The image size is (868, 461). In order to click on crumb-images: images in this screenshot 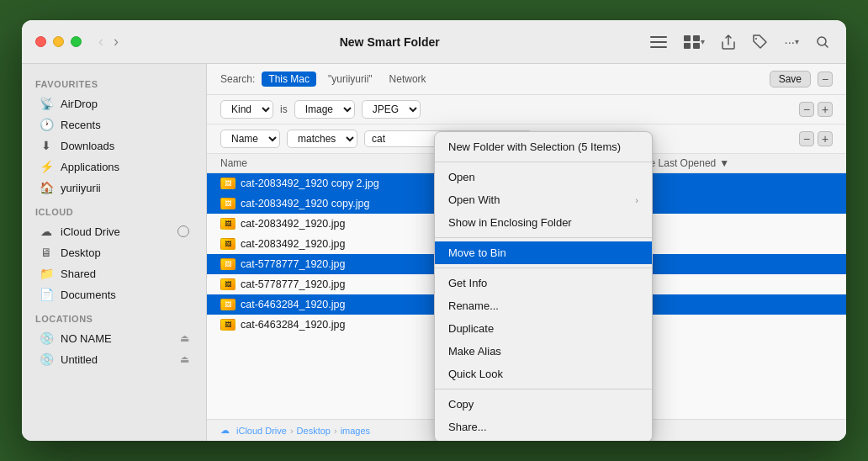, I will do `click(355, 431)`.